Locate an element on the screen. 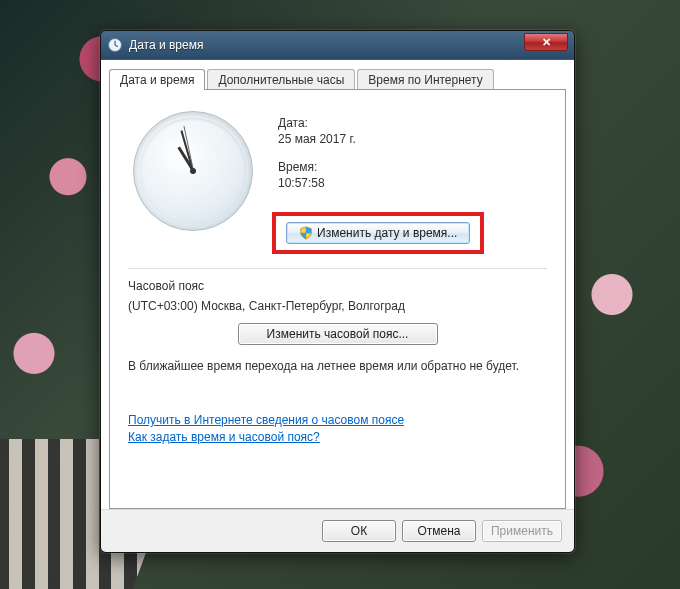 The height and width of the screenshot is (589, 680). timezone-section-label: Часовой пояс is located at coordinates (338, 286).